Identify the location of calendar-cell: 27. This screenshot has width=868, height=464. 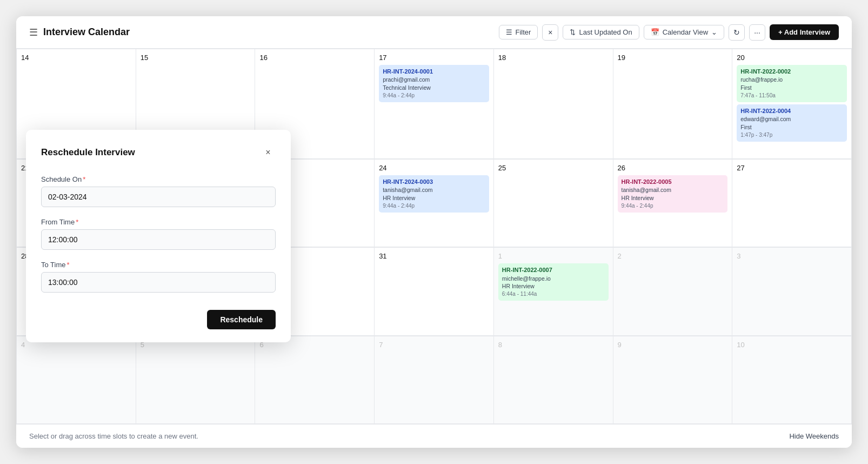
(792, 203).